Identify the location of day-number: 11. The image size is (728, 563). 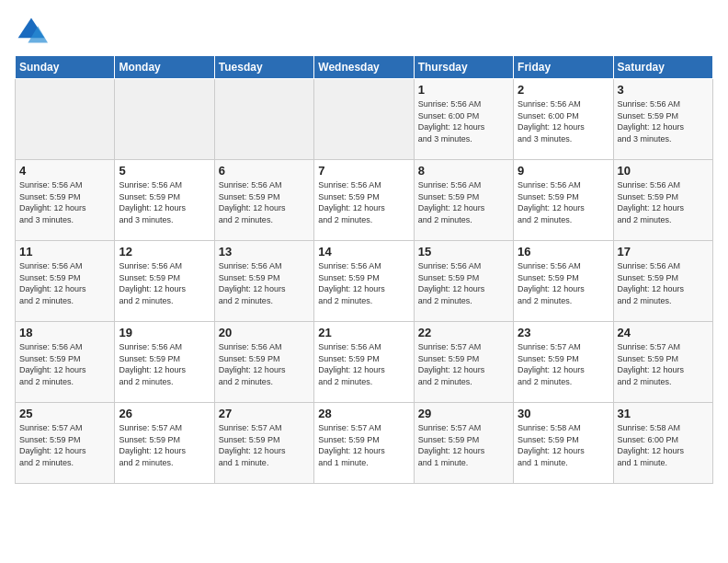
(64, 252).